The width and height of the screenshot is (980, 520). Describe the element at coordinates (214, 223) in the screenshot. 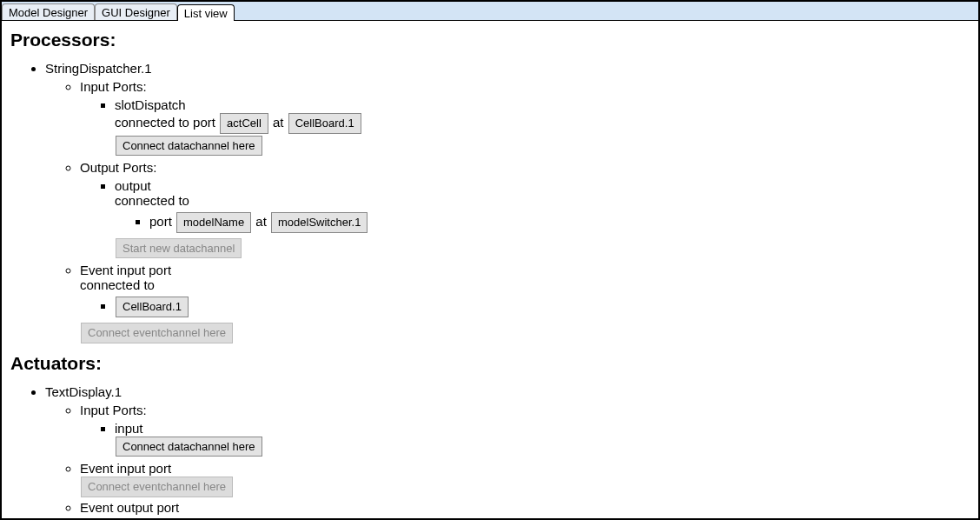

I see `connected-port-button: modelName` at that location.